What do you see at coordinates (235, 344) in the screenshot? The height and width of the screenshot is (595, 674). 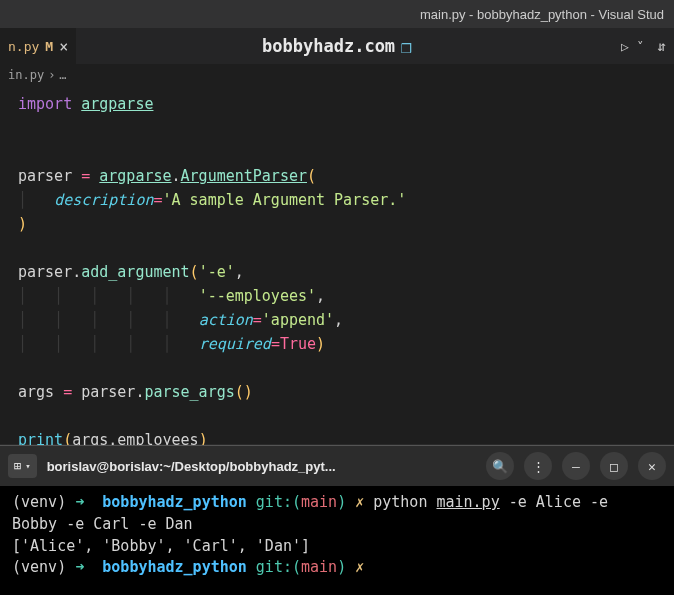 I see `param-required: required` at bounding box center [235, 344].